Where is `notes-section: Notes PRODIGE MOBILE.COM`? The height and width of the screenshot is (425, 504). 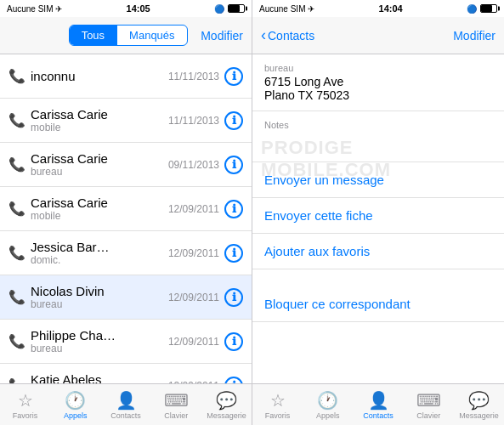
notes-section: Notes PRODIGE MOBILE.COM is located at coordinates (378, 137).